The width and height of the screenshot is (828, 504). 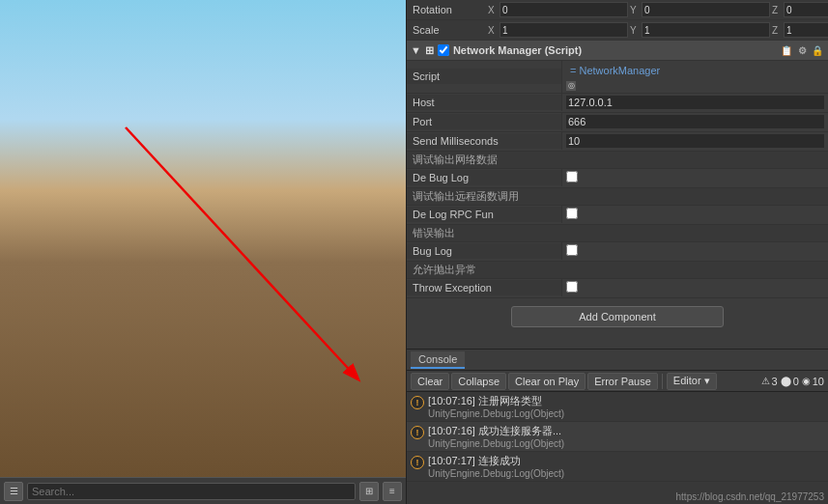 What do you see at coordinates (626, 462) in the screenshot?
I see `message-line1: [10:07:17] 连接成功` at bounding box center [626, 462].